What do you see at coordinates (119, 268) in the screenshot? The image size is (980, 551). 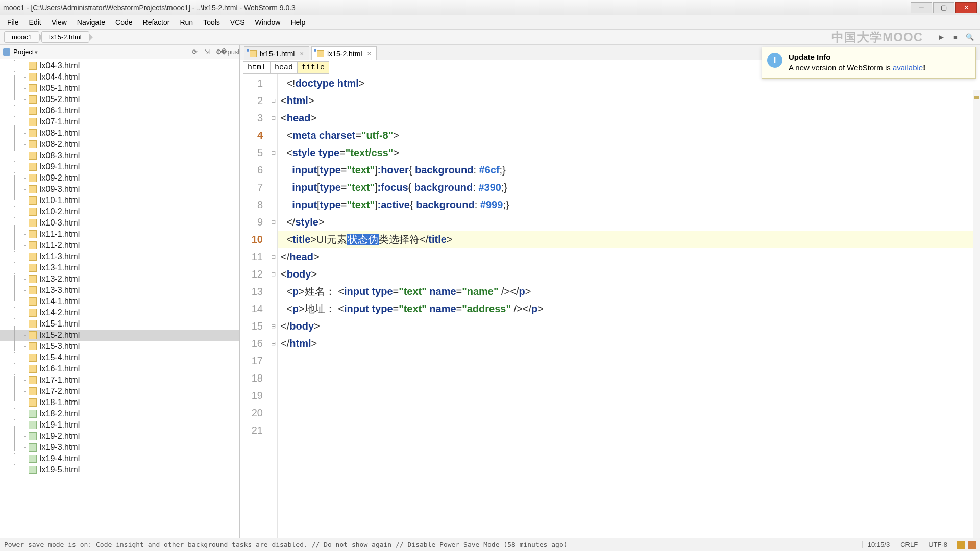 I see `file-item: lx13-1.html` at bounding box center [119, 268].